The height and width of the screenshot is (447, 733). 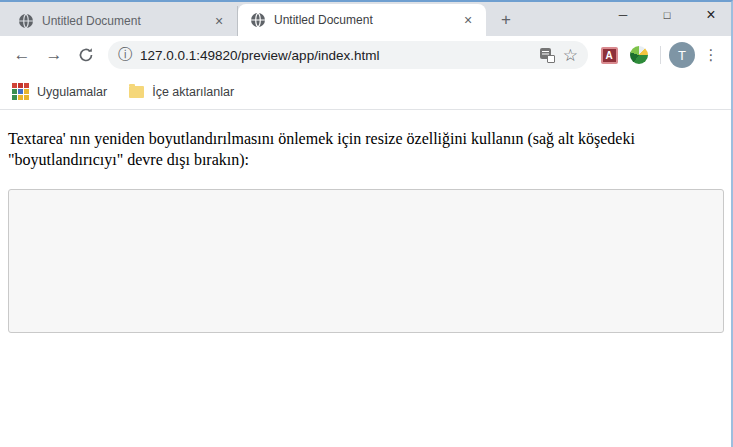 What do you see at coordinates (358, 149) in the screenshot?
I see `page-paragraph: Textarea' nın yeniden boyutlandırılmasın…` at bounding box center [358, 149].